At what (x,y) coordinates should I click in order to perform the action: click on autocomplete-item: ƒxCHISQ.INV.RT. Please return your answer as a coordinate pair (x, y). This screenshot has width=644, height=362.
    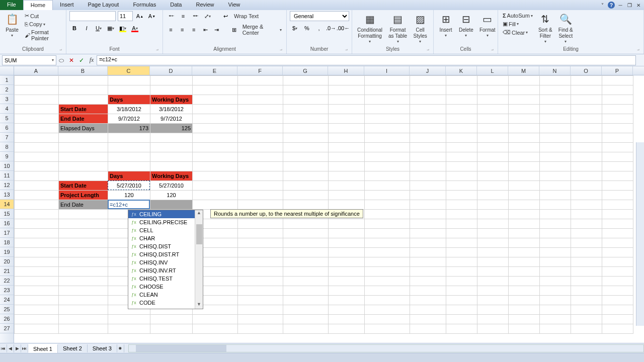
    Looking at the image, I should click on (166, 270).